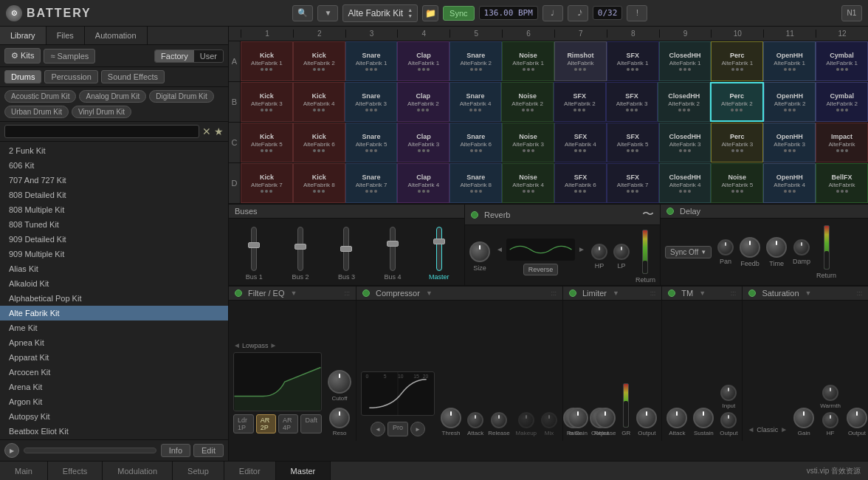 This screenshot has width=868, height=480. I want to click on preset-down-arrow: ▼, so click(410, 16).